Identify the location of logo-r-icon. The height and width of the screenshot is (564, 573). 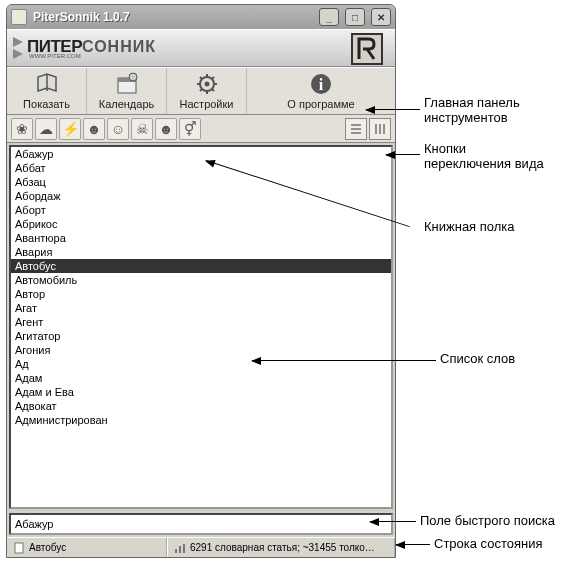
(367, 49).